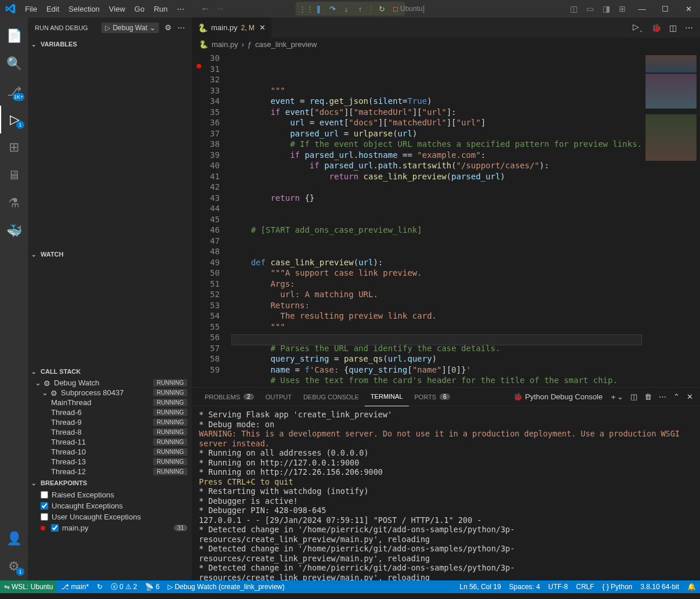  Describe the element at coordinates (129, 587) in the screenshot. I see `warning-icon: ⚠` at that location.